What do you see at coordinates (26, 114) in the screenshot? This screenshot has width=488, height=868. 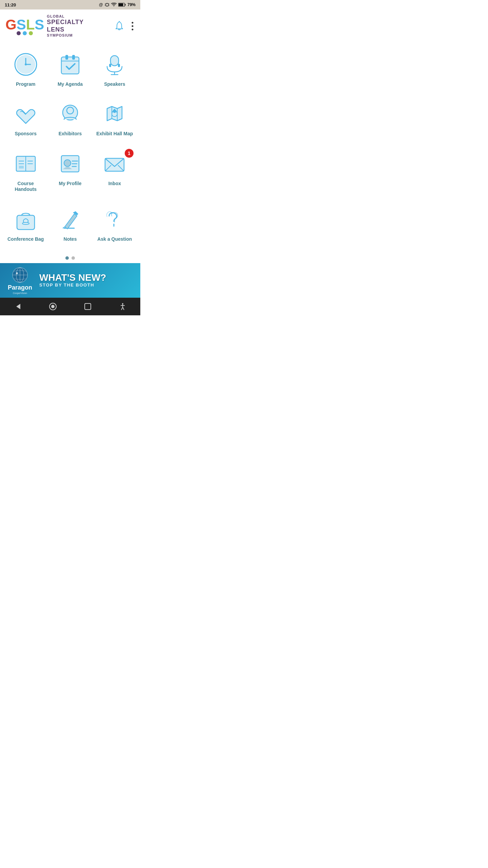 I see `sponsors-icon` at bounding box center [26, 114].